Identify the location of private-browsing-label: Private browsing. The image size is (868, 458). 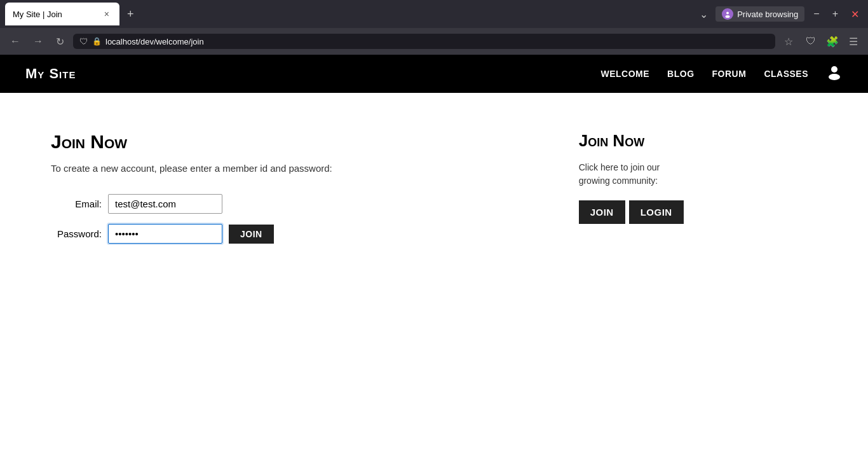
(768, 14).